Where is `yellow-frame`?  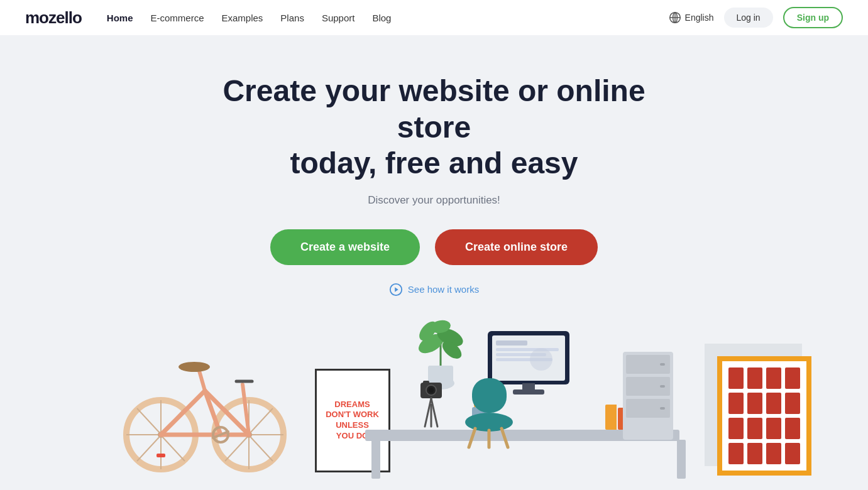 yellow-frame is located at coordinates (764, 416).